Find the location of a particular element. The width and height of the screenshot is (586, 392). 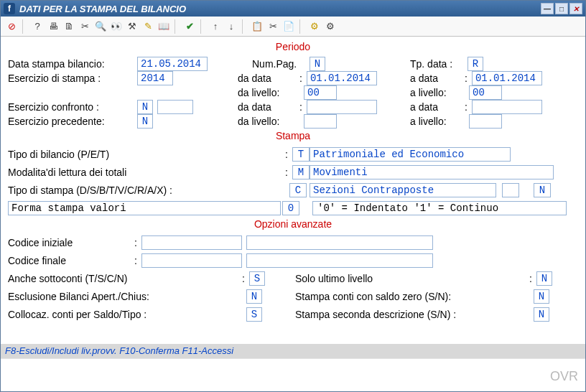

codice-finale-label: Codice finale is located at coordinates (69, 261).